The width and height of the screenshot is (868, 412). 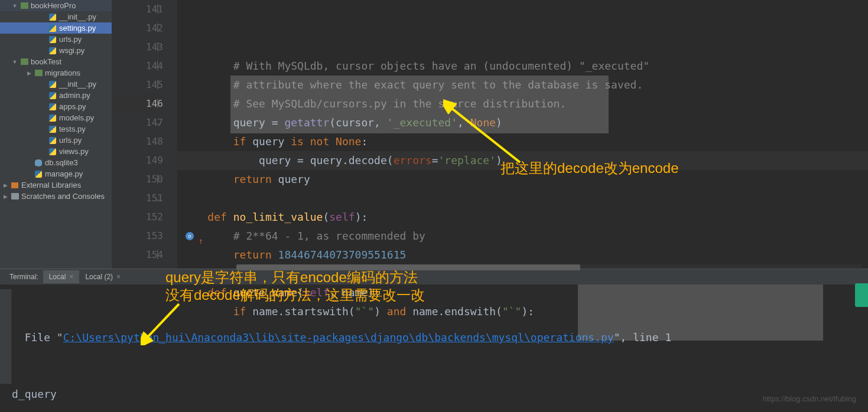 I want to click on db-icon, so click(x=38, y=163).